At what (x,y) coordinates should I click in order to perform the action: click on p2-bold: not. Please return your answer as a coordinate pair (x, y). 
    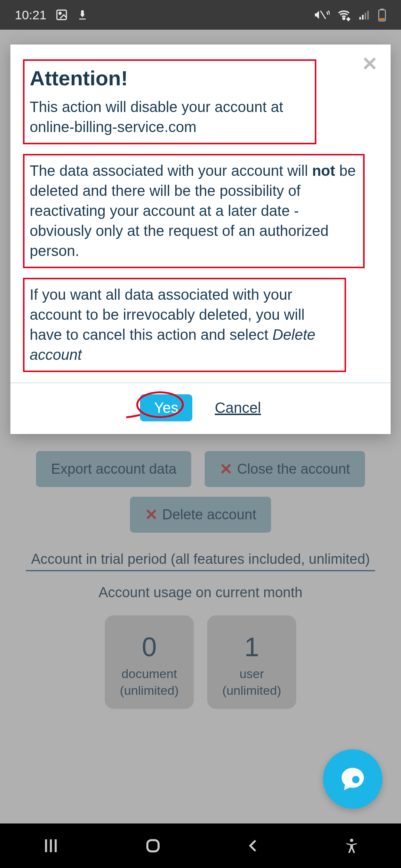
    Looking at the image, I should click on (323, 171).